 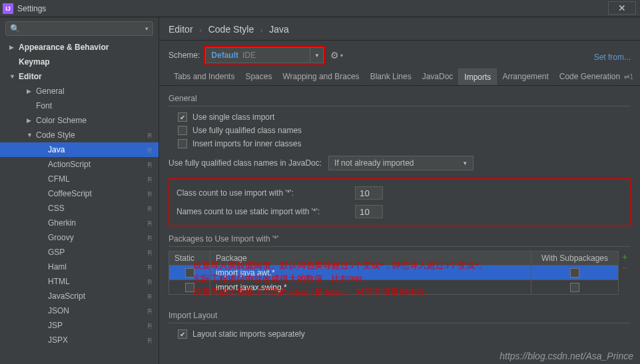 What do you see at coordinates (566, 356) in the screenshot?
I see `watermark: https://blog.csdn.net/Asa_Prince` at bounding box center [566, 356].